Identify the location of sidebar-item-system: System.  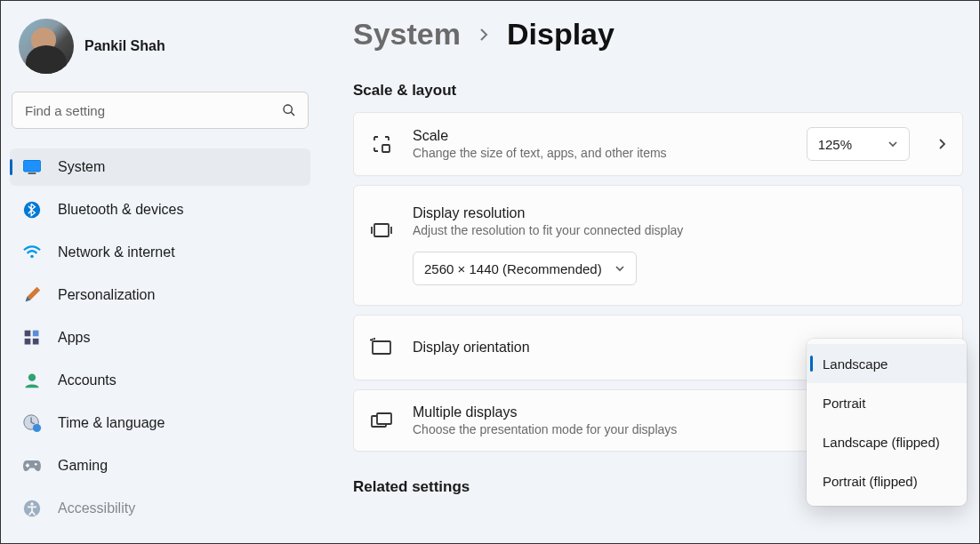
(160, 167).